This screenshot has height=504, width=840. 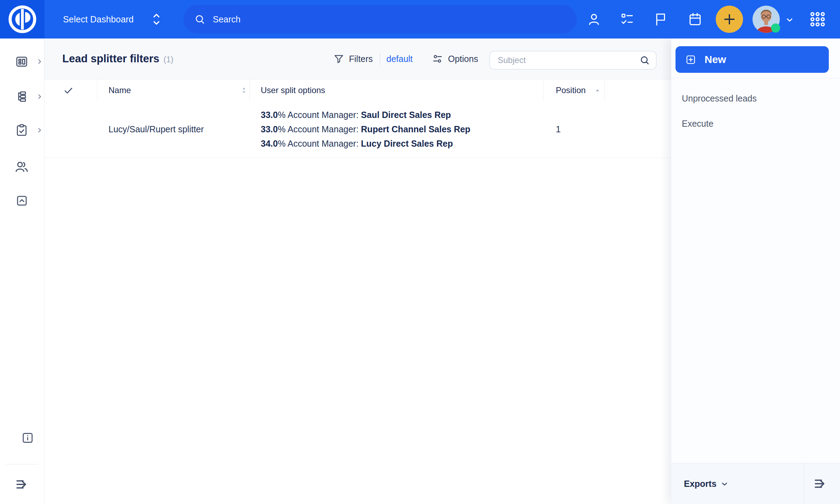 What do you see at coordinates (776, 28) in the screenshot?
I see `online-status-dot` at bounding box center [776, 28].